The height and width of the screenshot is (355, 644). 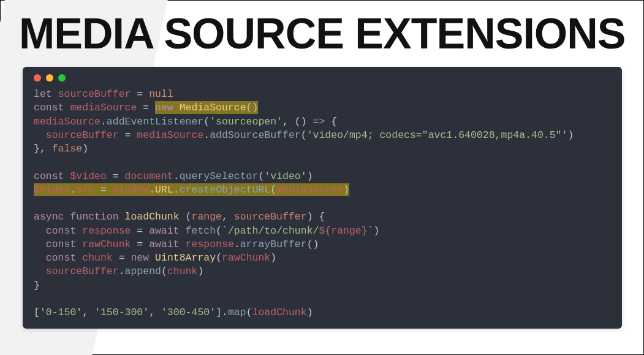 I want to click on highlight-new-mediasource: new MediaSource(), so click(x=206, y=108).